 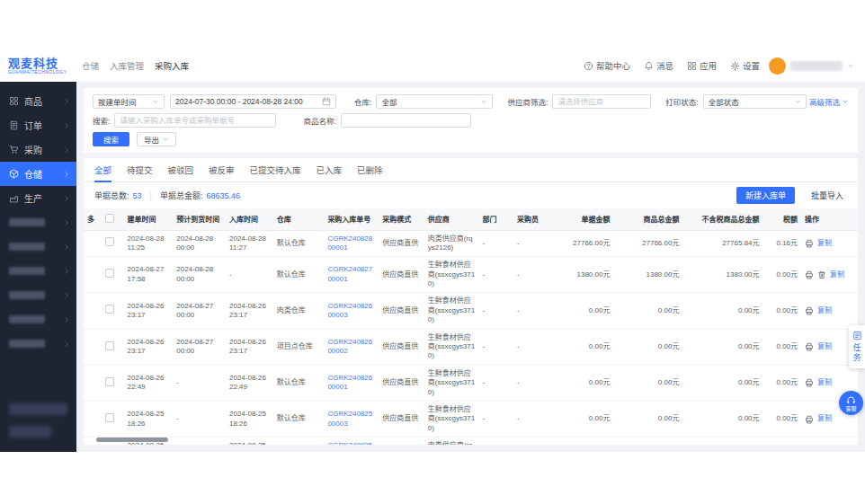 What do you see at coordinates (329, 170) in the screenshot?
I see `tab-5: 已入库` at bounding box center [329, 170].